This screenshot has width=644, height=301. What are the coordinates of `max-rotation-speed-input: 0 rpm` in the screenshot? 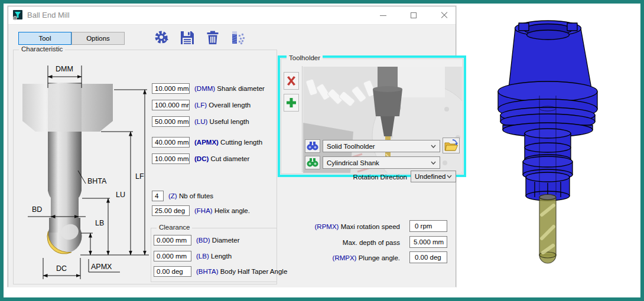 It's located at (428, 226).